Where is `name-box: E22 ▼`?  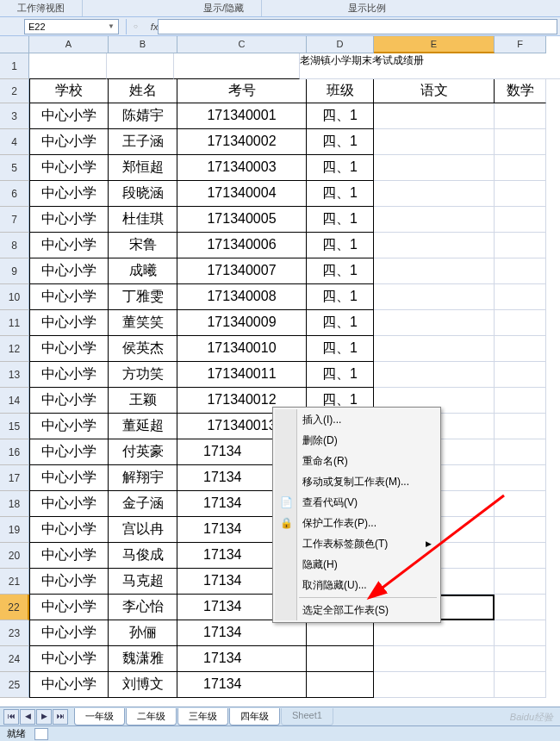
name-box: E22 ▼ is located at coordinates (72, 27).